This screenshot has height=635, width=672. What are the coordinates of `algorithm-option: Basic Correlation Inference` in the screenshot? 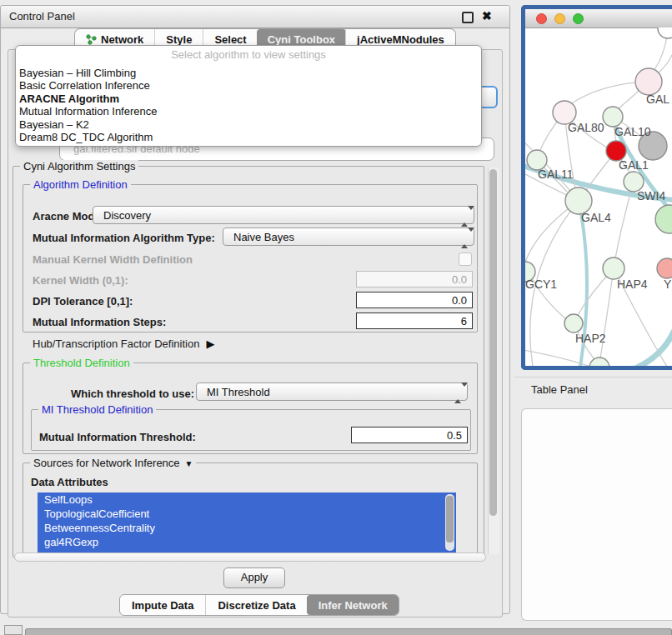 It's located at (248, 85).